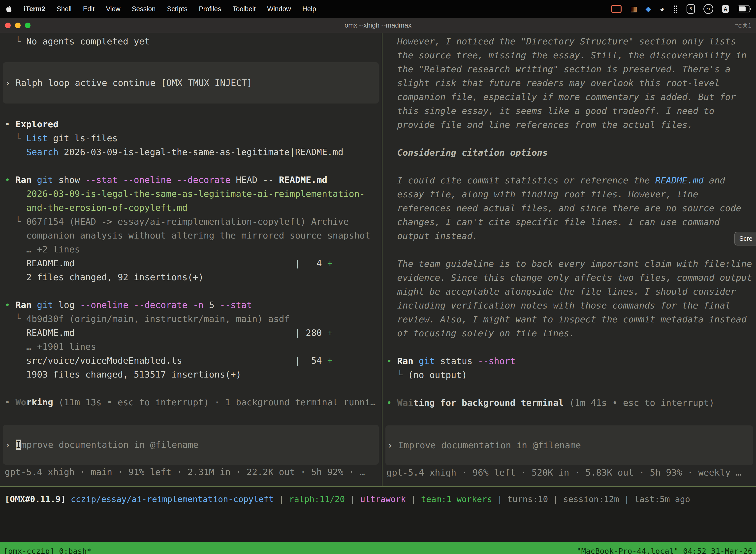 This screenshot has height=554, width=756. What do you see at coordinates (191, 472) in the screenshot?
I see `model-status-left: gpt-5.4 xhigh · main · 91% left · 2.31M …` at bounding box center [191, 472].